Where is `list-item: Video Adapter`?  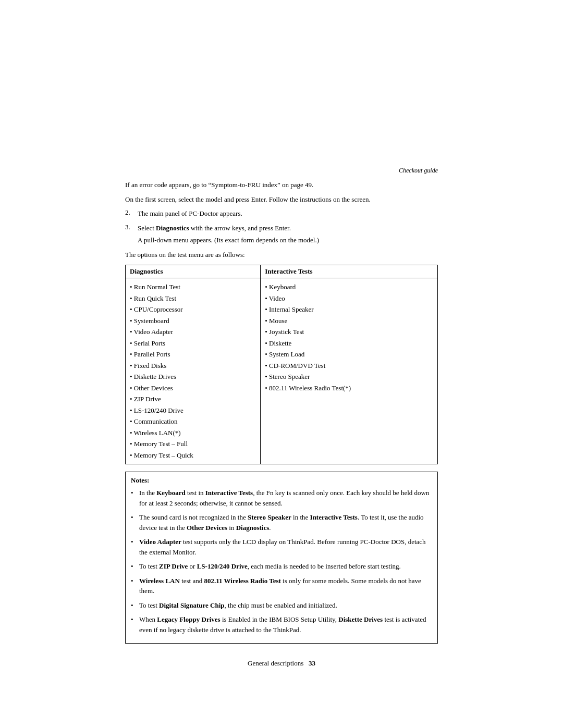 list-item: Video Adapter is located at coordinates (193, 332).